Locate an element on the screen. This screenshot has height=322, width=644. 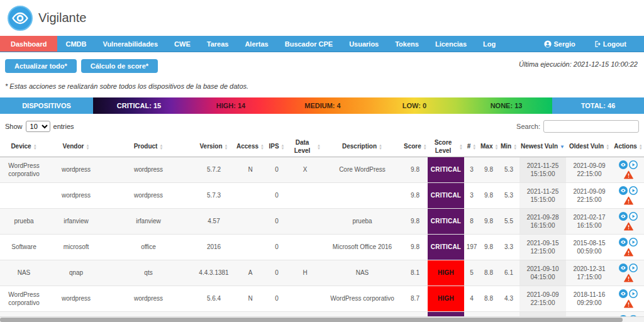
cell-device: prueba is located at coordinates (24, 221).